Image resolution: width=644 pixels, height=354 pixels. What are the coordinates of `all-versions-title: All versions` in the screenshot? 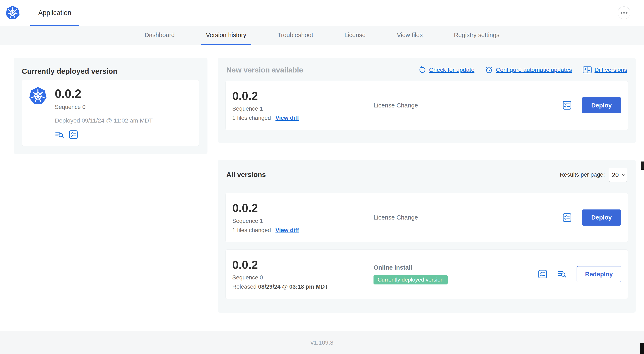 It's located at (246, 175).